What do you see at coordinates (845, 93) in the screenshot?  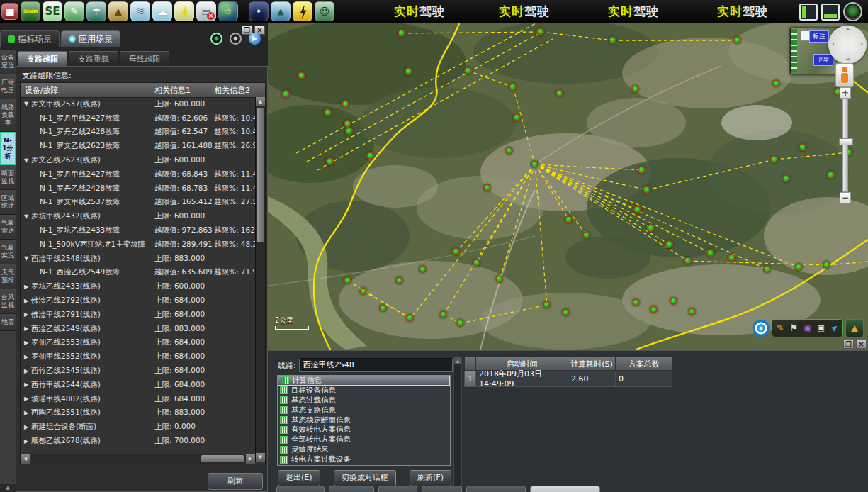 I see `zoom-in-icon: +` at bounding box center [845, 93].